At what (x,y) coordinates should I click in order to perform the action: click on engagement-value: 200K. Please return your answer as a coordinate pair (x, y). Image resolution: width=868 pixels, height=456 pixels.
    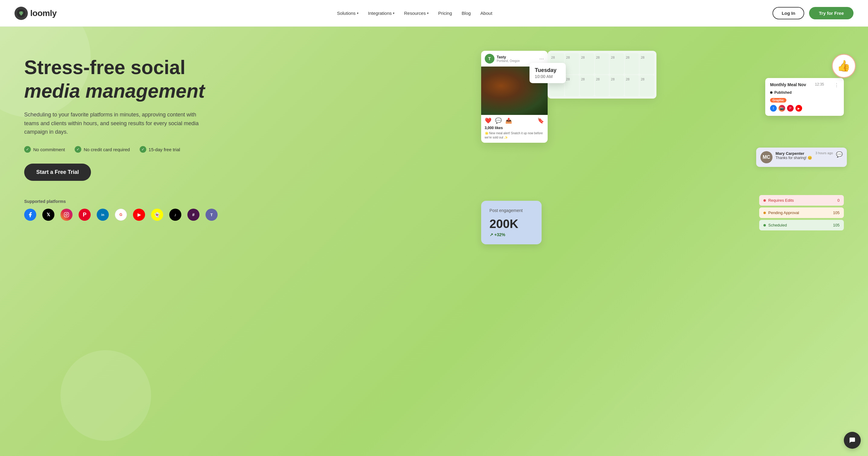
    Looking at the image, I should click on (512, 224).